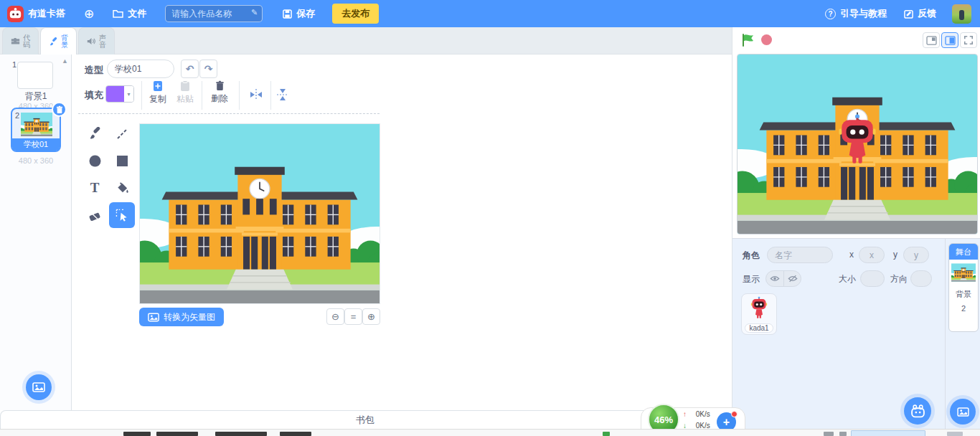  Describe the element at coordinates (17, 115) in the screenshot. I see `backdrop-2-index: 2` at that location.